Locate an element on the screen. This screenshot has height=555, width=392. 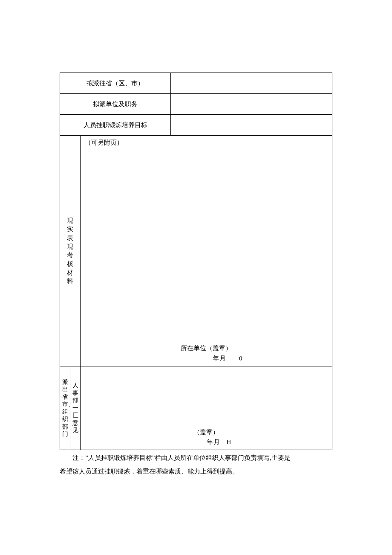
value-destination-unit is located at coordinates (251, 104).